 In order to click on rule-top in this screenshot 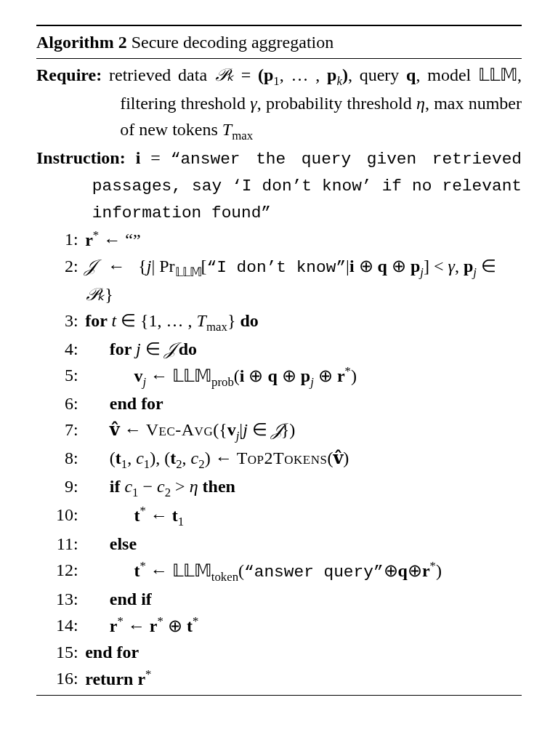, I will do `click(279, 25)`.